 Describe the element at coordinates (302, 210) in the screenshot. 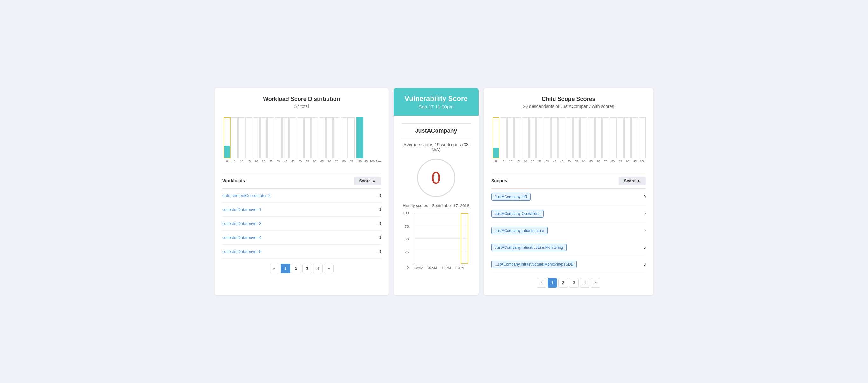

I see `table-row: collectorDatamover-1 0` at that location.